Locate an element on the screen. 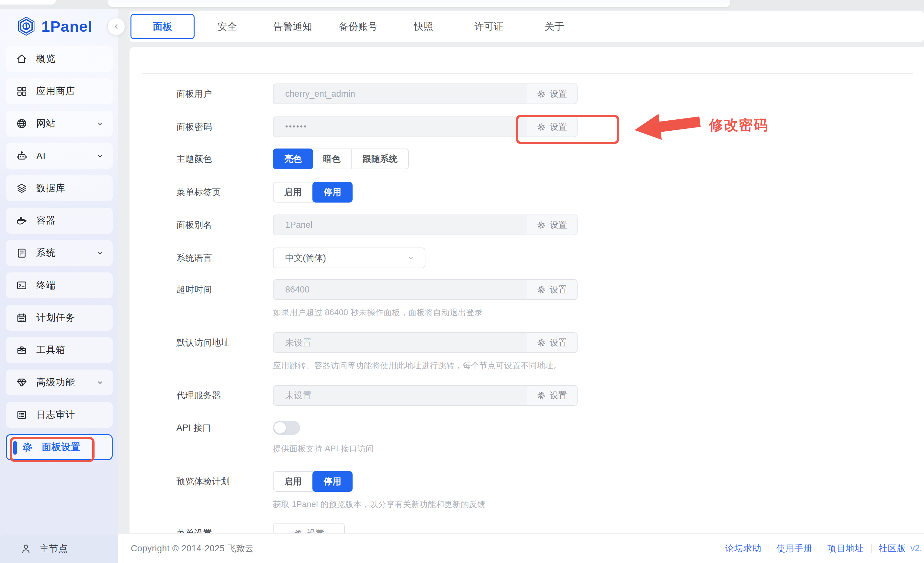  active-indicator is located at coordinates (15, 448).